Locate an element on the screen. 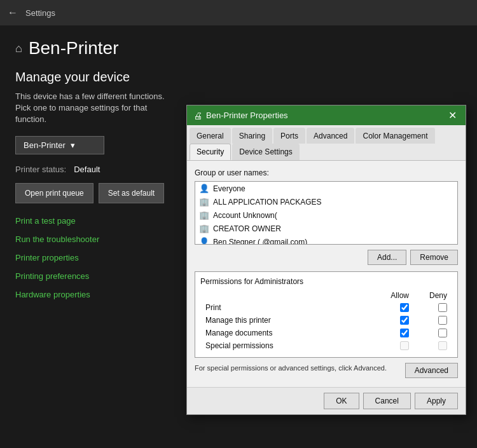 This screenshot has width=477, height=448. top-bar: ← Settings is located at coordinates (238, 13).